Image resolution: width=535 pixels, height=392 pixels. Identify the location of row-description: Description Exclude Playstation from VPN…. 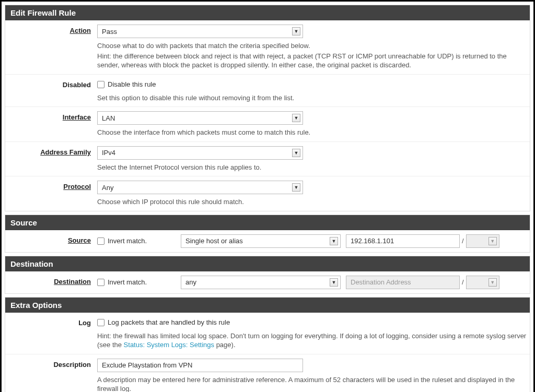
(268, 373).